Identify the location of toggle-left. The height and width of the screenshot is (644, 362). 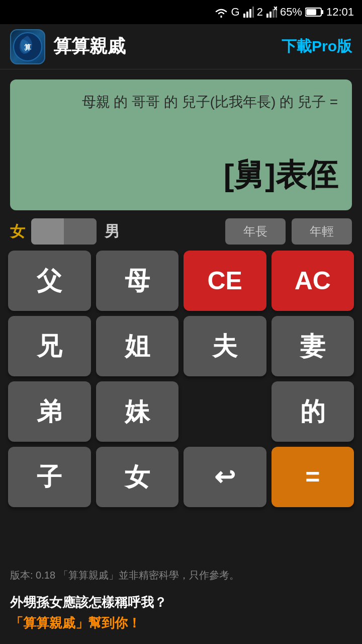
(47, 231).